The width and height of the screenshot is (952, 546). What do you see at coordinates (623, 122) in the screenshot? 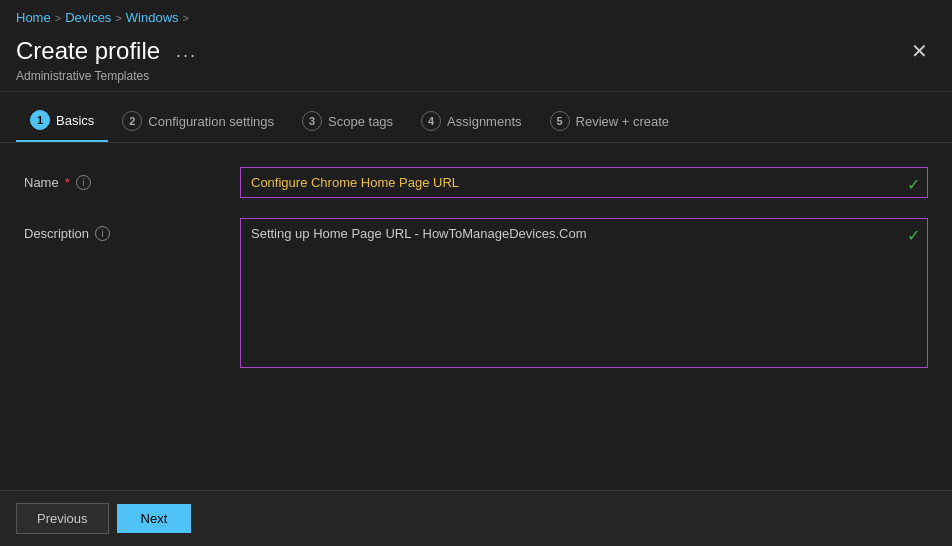
I see `step-label-5: Review + create` at bounding box center [623, 122].